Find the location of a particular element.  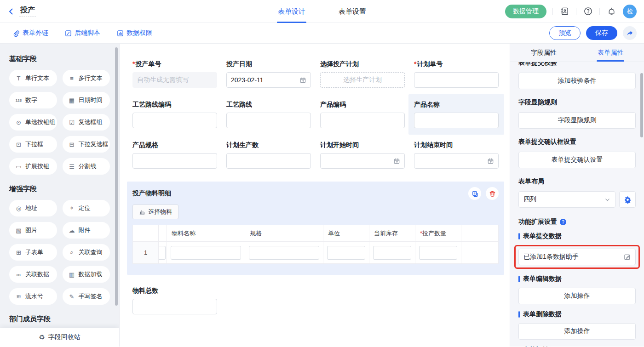

field-palette-item: ▧图片 is located at coordinates (33, 230).